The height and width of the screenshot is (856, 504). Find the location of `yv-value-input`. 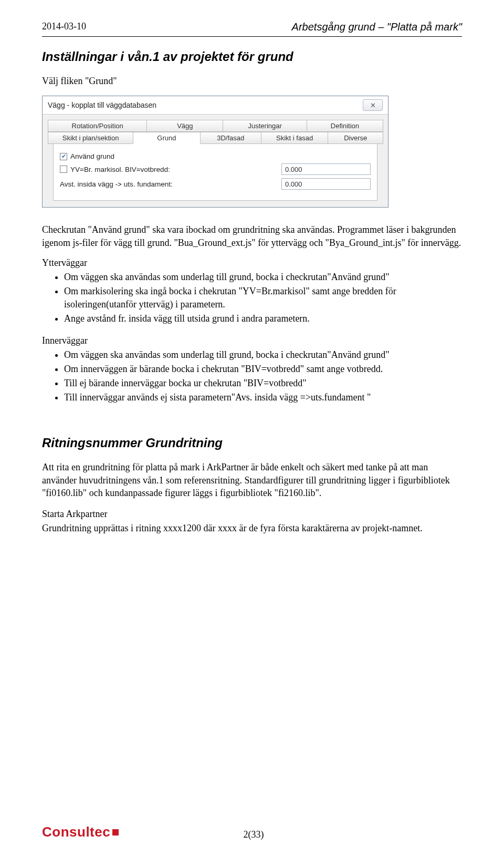

yv-value-input is located at coordinates (326, 169).